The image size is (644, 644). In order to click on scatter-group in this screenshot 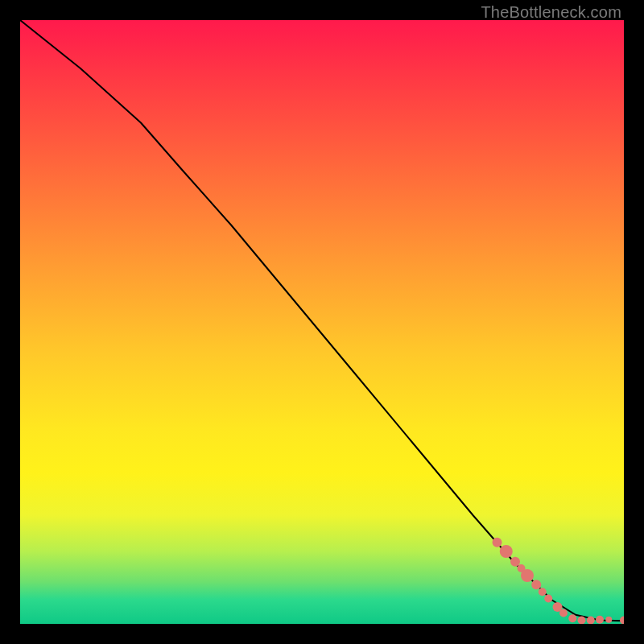, I will do `click(559, 581)`.